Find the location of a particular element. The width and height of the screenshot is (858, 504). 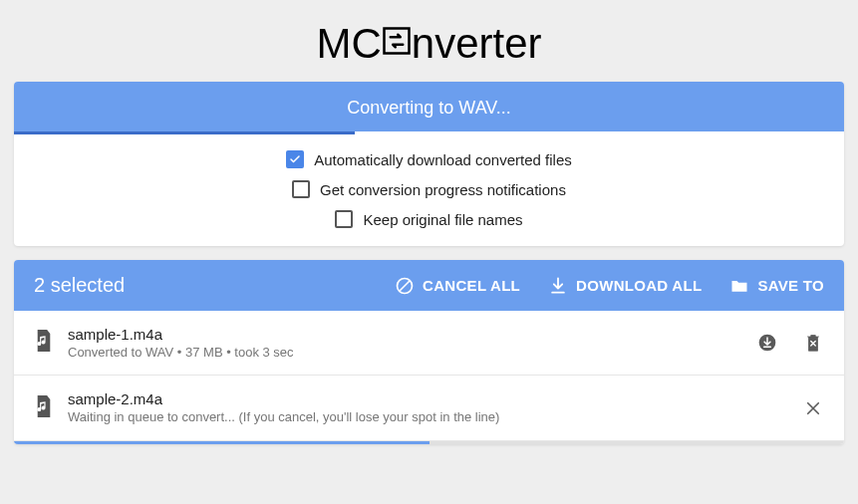

option-notifications: Get conversion progress notifications is located at coordinates (429, 189).